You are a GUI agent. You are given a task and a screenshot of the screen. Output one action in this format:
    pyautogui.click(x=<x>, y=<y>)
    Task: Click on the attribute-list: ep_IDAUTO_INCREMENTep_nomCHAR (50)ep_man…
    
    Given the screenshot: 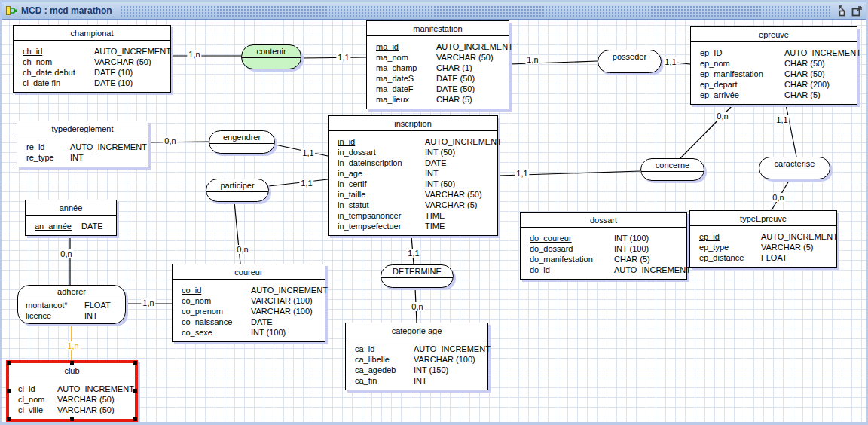 What is the action you would take?
    pyautogui.click(x=774, y=73)
    